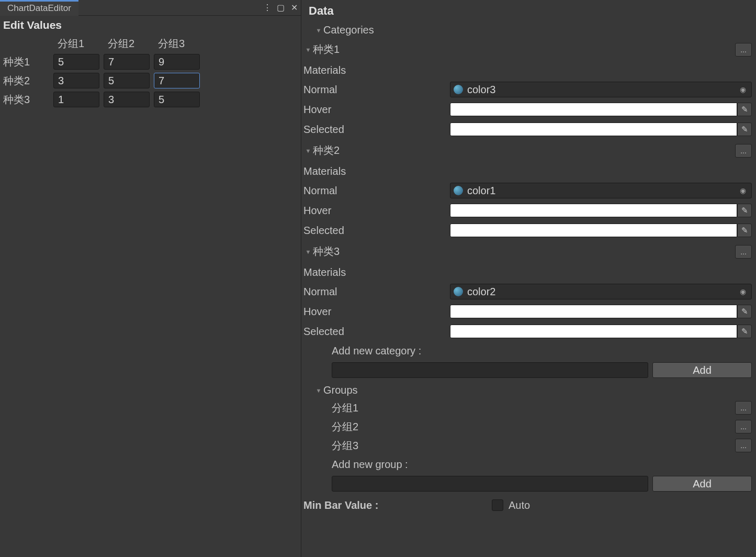  What do you see at coordinates (321, 251) in the screenshot?
I see `category-foldout: ▼ 种类3` at bounding box center [321, 251].